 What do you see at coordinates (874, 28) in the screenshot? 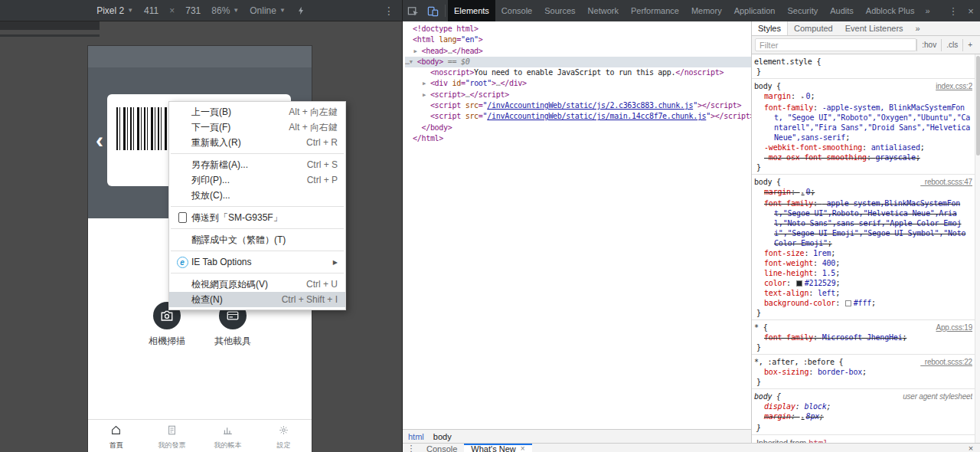
I see `sidebar-tab-event-listeners: Event Listeners` at bounding box center [874, 28].